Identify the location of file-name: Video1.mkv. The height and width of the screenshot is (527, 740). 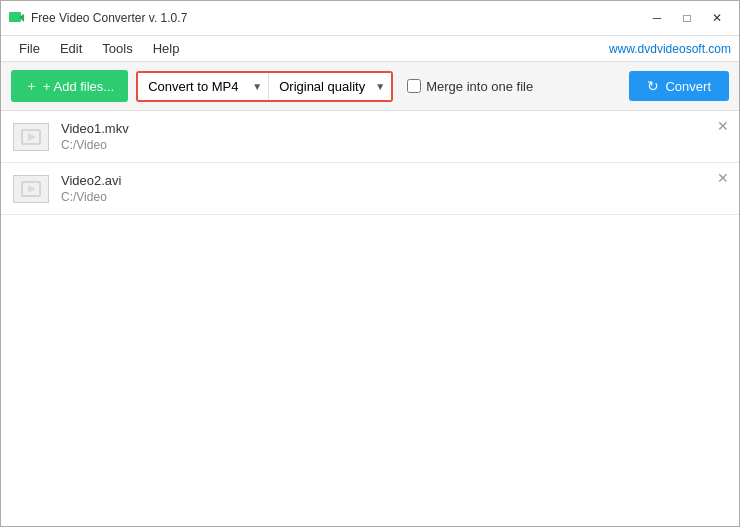
(95, 128).